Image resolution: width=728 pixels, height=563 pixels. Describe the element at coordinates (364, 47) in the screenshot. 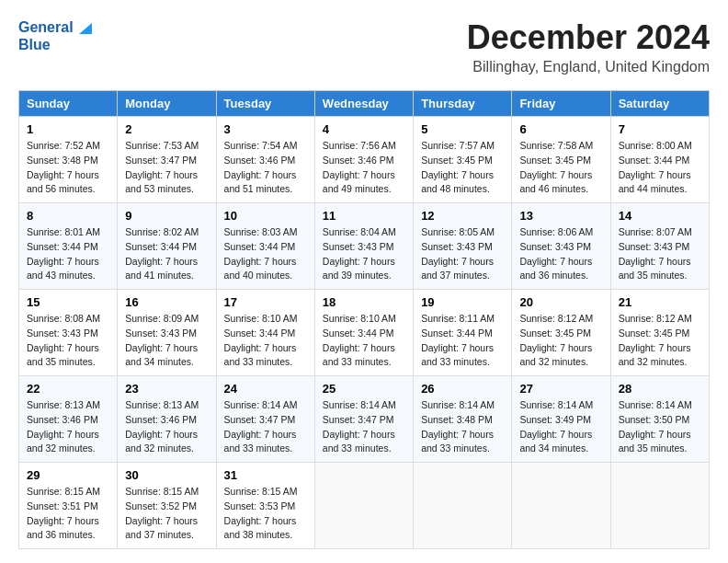

I see `page-header: General Blue December 2024 Billinghay, E…` at that location.